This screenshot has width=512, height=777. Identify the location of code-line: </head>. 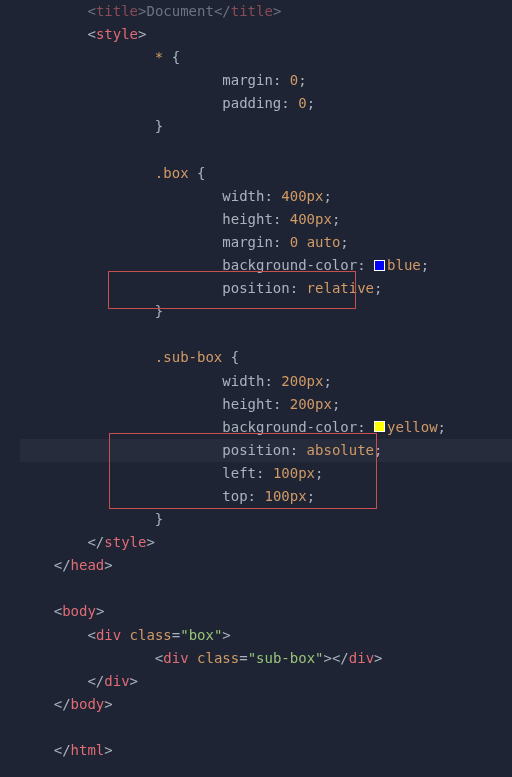
(266, 566).